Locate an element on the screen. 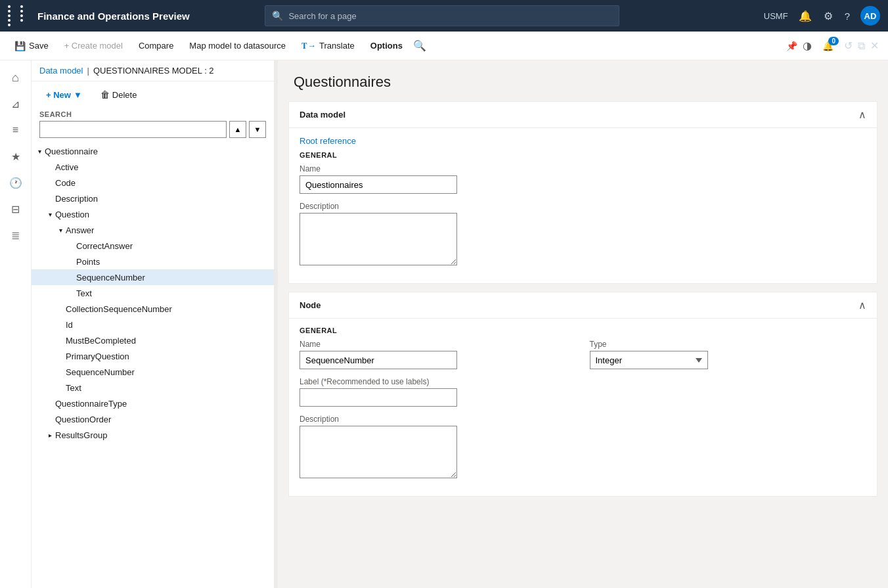  sidebar-filter-icon: ⊿ is located at coordinates (16, 104).